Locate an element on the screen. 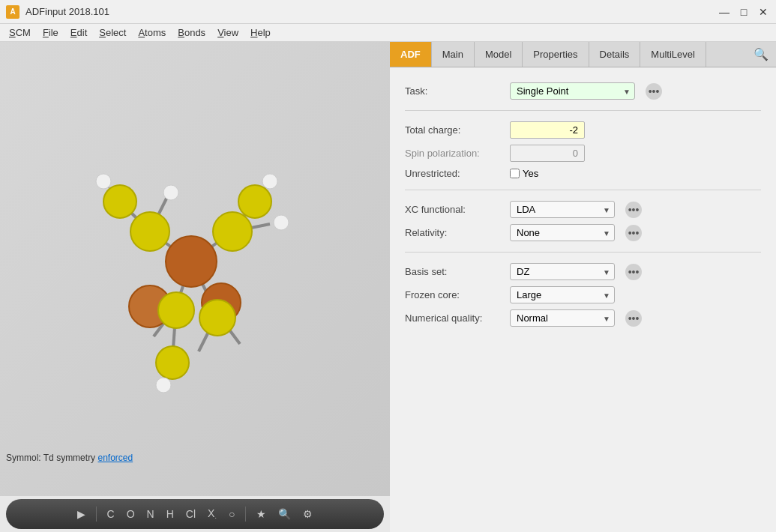 The image size is (776, 532). total-charge-row: Total charge: is located at coordinates (583, 130).